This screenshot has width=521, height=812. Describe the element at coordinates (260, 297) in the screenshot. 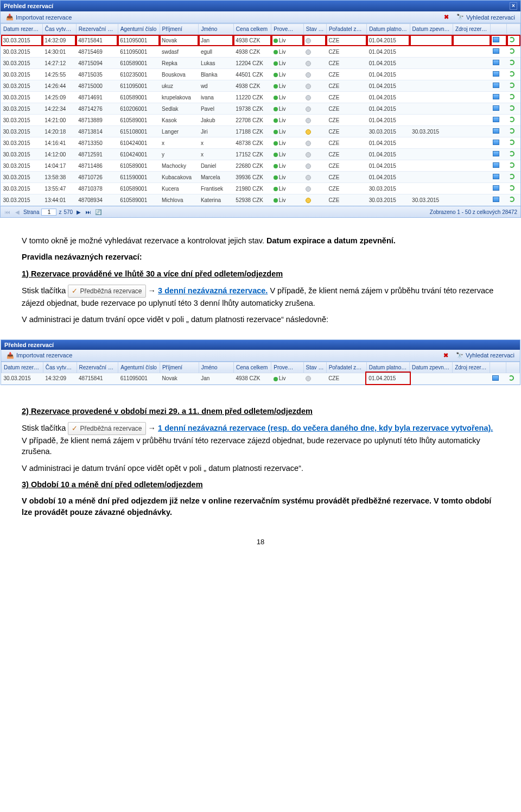

I see `rule-1-body: Stisk tlačítka ✓ Předběžná rezervace → 3…` at that location.